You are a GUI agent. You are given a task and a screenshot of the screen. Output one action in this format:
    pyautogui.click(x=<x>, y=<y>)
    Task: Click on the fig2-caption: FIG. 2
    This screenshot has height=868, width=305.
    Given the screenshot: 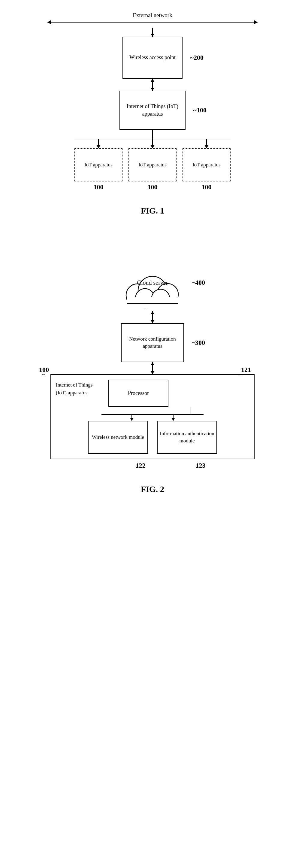 What is the action you would take?
    pyautogui.click(x=152, y=489)
    